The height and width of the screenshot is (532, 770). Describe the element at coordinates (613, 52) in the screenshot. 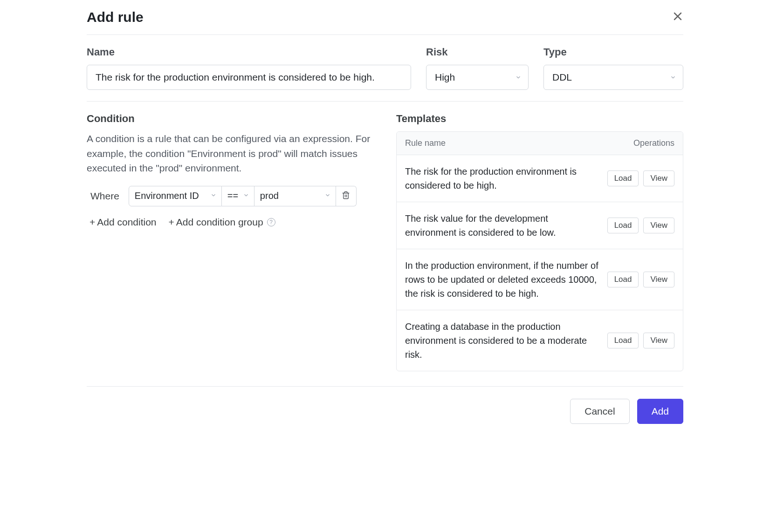

I see `type-label: Type` at that location.